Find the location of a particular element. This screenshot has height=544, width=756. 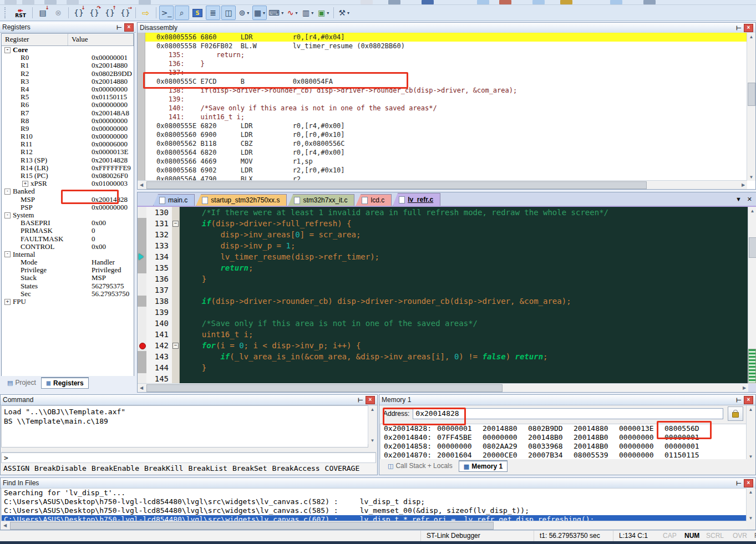

disassembly-line: 139: is located at coordinates (446, 99).